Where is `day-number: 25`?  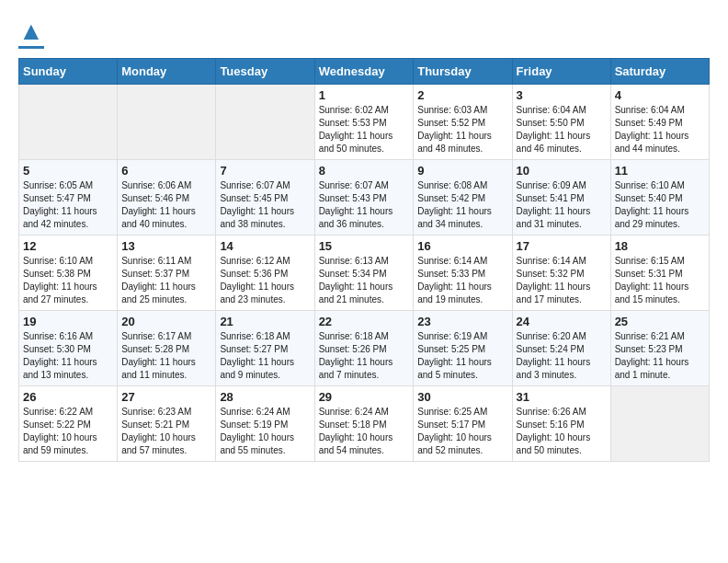 day-number: 25 is located at coordinates (660, 322).